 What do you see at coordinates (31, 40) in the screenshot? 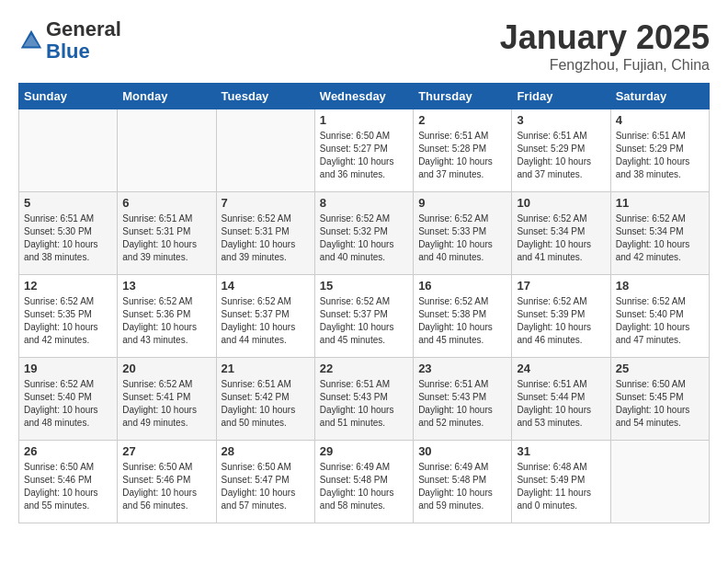
I see `logo-icon` at bounding box center [31, 40].